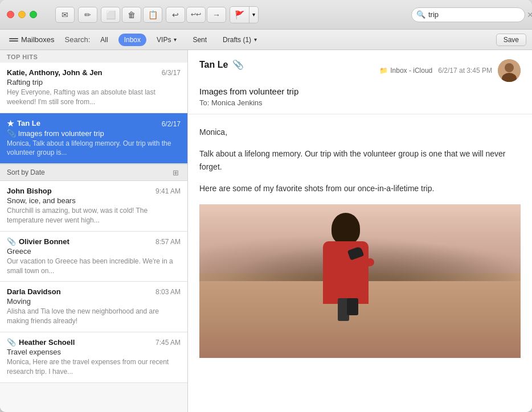 The image size is (532, 412). I want to click on email-preview-tanle: Monica, Talk about a lifelong memory. Ou…, so click(93, 149).